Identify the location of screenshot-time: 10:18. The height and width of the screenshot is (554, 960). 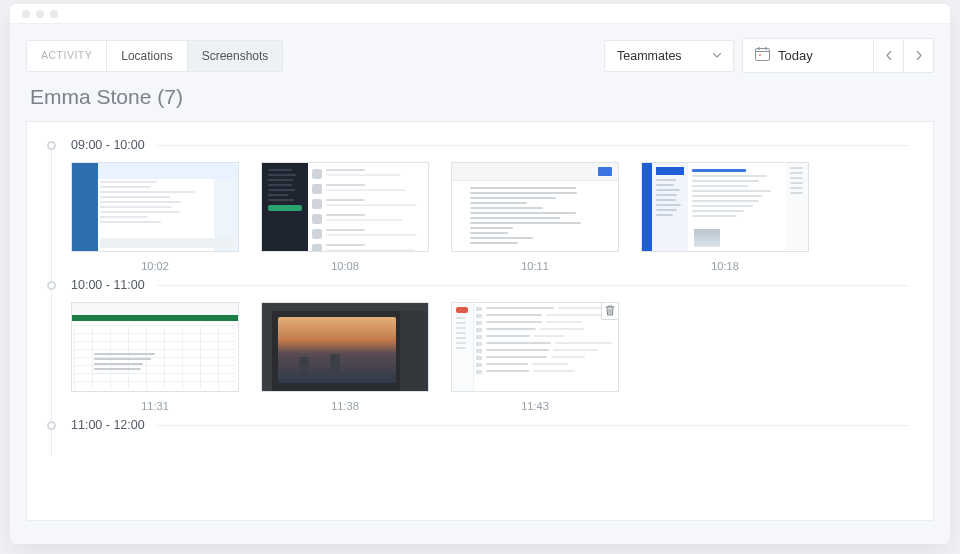
(725, 266).